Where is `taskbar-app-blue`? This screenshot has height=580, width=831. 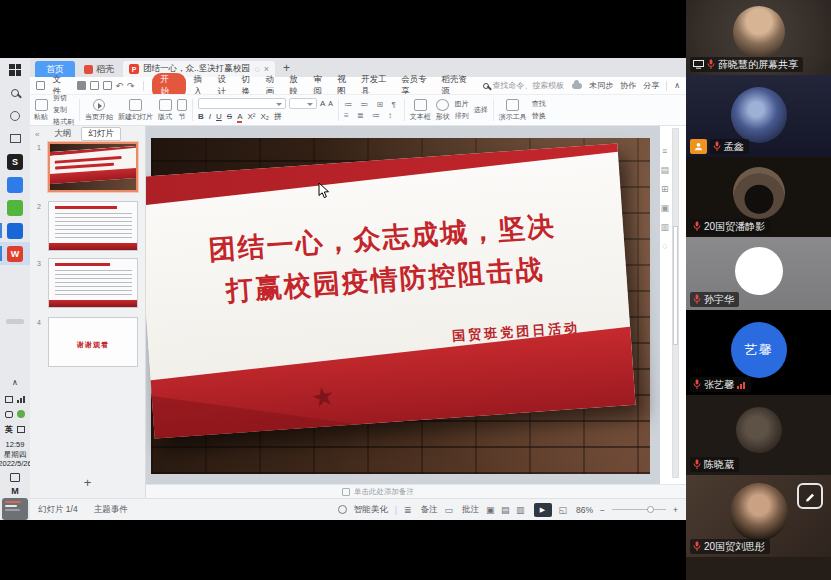
taskbar-app-blue is located at coordinates (15, 184).